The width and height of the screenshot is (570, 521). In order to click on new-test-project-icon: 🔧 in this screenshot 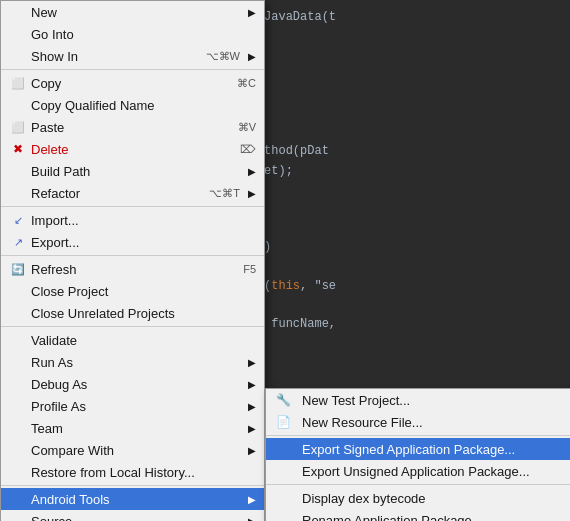, I will do `click(286, 400)`.